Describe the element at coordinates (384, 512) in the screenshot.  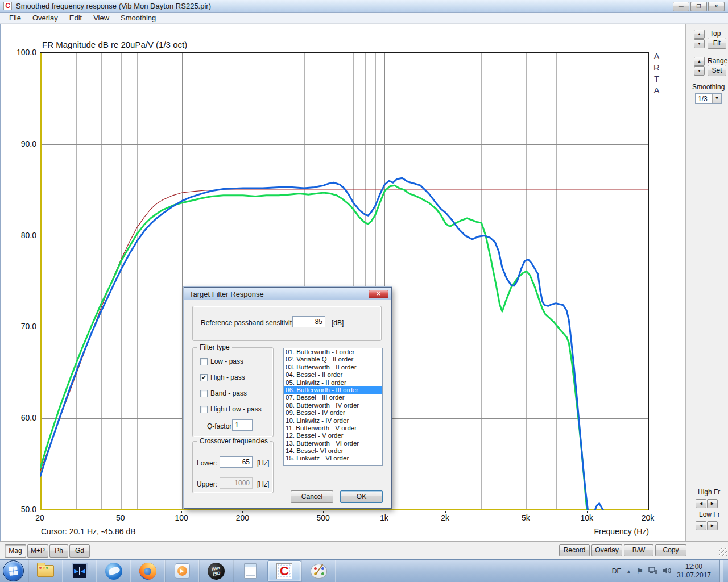
I see `x-tick-mark-1k` at that location.